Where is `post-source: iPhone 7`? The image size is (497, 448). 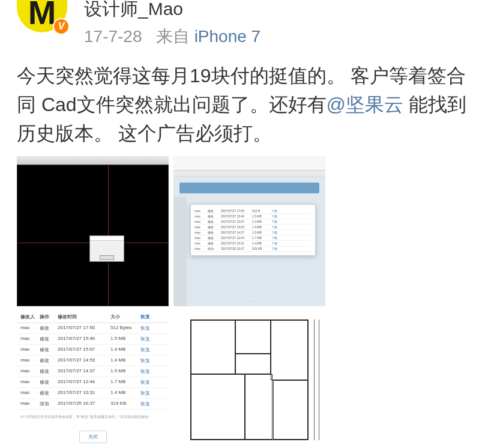 post-source: iPhone 7 is located at coordinates (228, 36).